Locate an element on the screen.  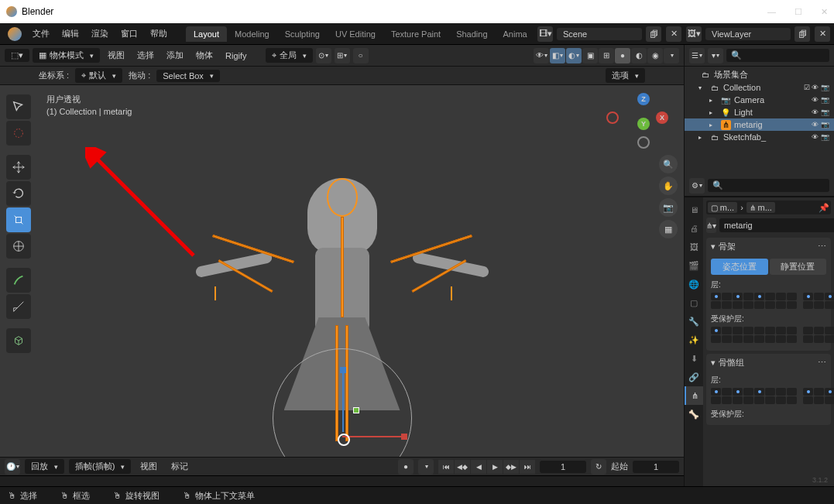
camera-button: 📷 is located at coordinates (668, 207).